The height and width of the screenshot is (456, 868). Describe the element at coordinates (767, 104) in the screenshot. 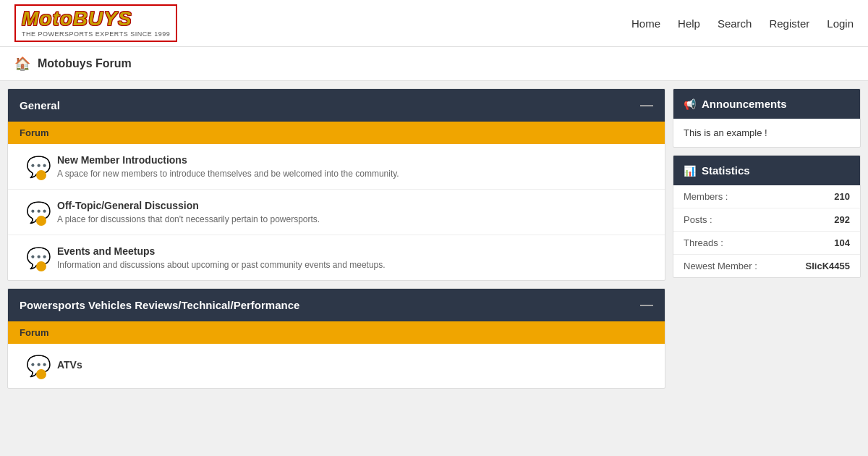

I see `announcements-header: 📢 Announcements` at that location.